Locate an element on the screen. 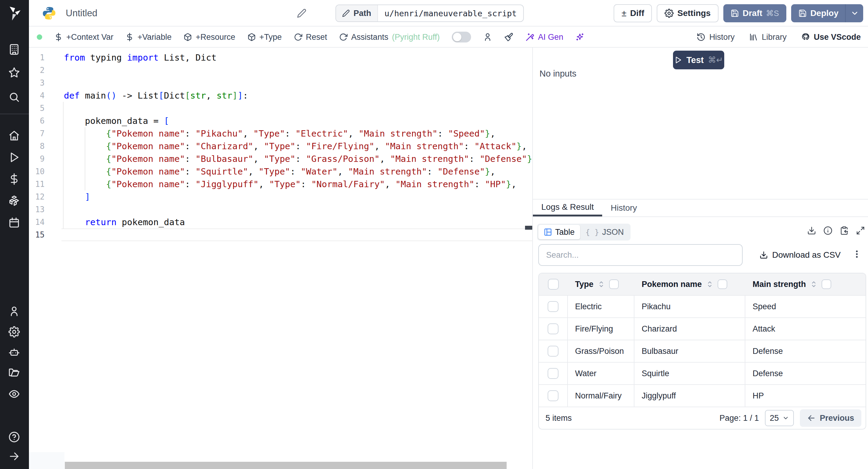 The image size is (868, 469). code-line: 10 {"Pokemon name": "Squirtle", "Type": … is located at coordinates (281, 171).